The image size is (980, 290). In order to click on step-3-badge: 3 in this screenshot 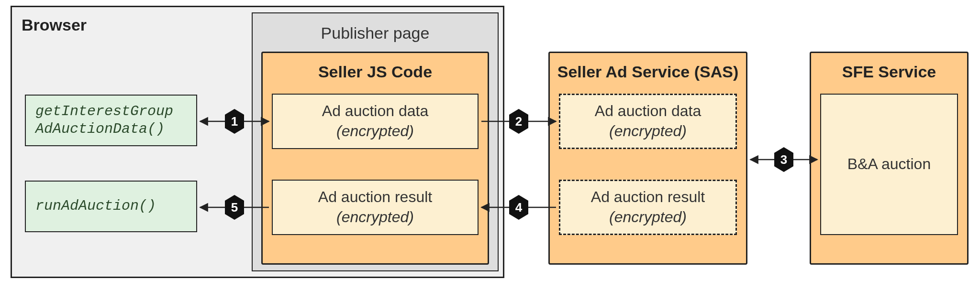, I will do `click(784, 160)`.